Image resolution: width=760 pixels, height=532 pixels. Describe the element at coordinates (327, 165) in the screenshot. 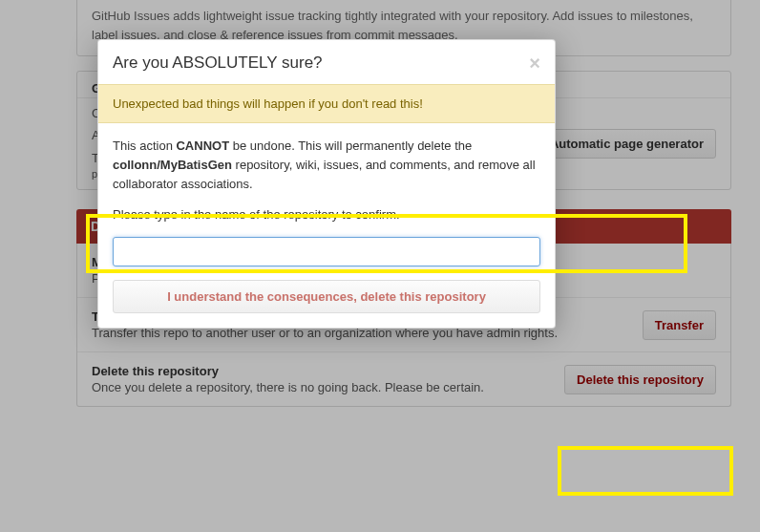

I see `modal-explanation: This action CANNOT be undone. This will …` at that location.